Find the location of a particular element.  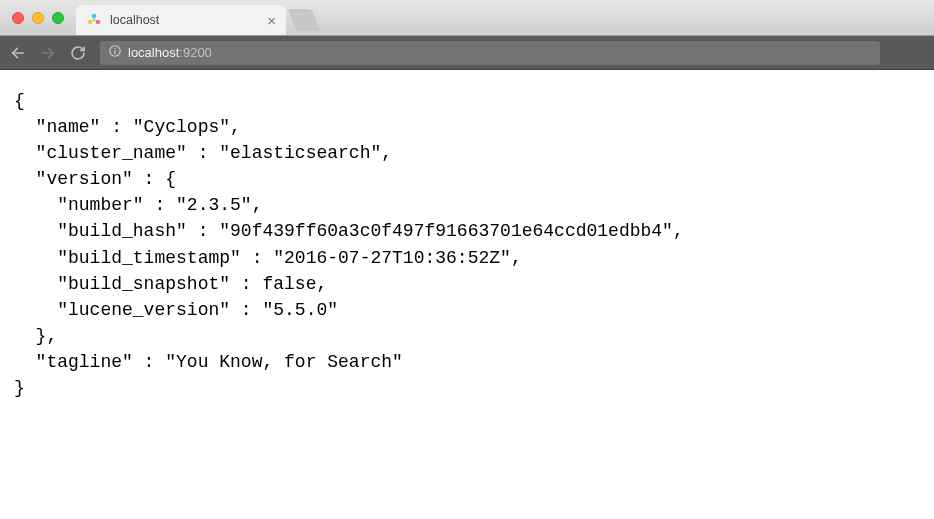

window-titlebar: localhost × is located at coordinates (467, 18).